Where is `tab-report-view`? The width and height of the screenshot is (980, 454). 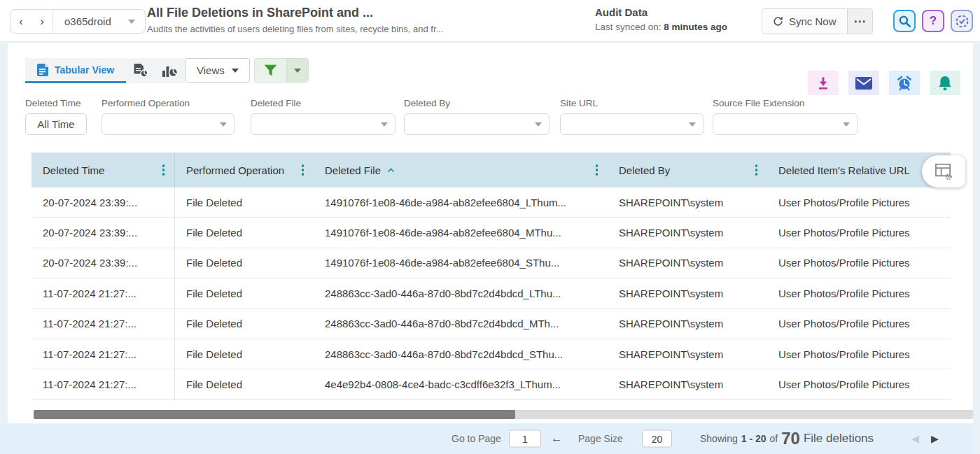
tab-report-view is located at coordinates (141, 71).